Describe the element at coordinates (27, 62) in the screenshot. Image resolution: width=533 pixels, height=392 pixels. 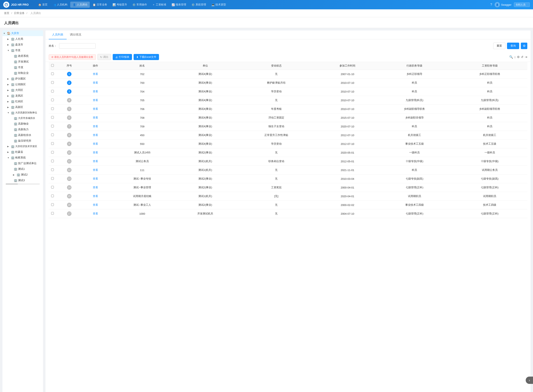
I see `tree-item-kaifa: 🏢 开发测试` at that location.